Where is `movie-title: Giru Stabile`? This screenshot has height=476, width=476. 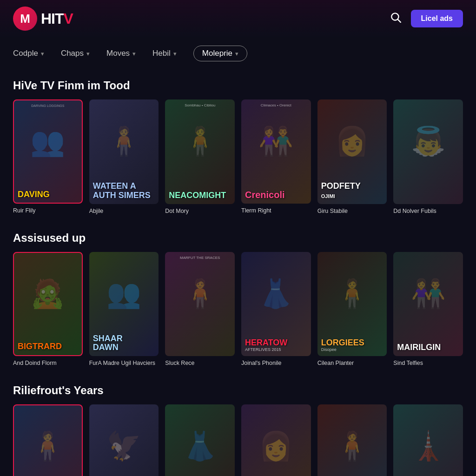 movie-title: Giru Stabile is located at coordinates (352, 211).